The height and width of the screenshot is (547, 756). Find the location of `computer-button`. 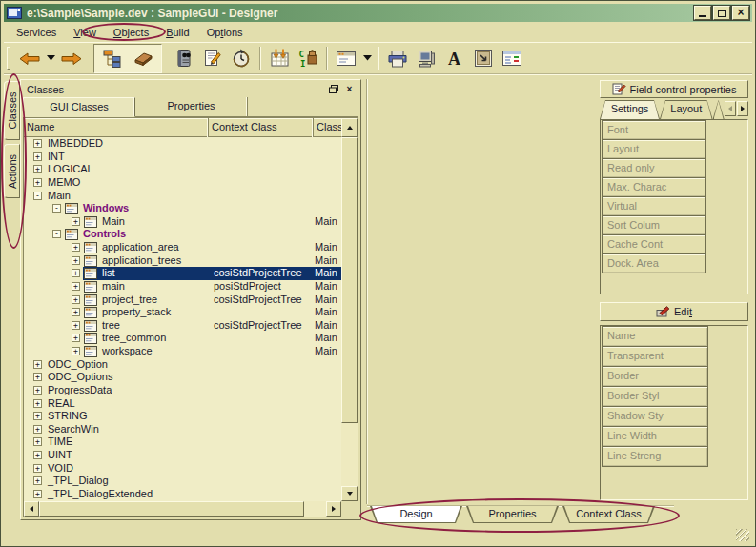

computer-button is located at coordinates (426, 58).